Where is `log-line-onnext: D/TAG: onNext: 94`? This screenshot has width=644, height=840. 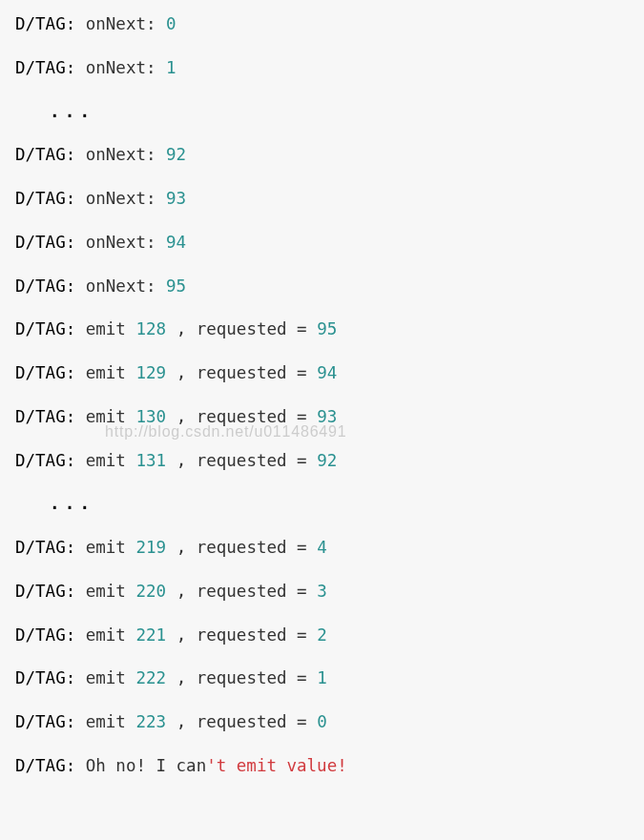 log-line-onnext: D/TAG: onNext: 94 is located at coordinates (322, 242).